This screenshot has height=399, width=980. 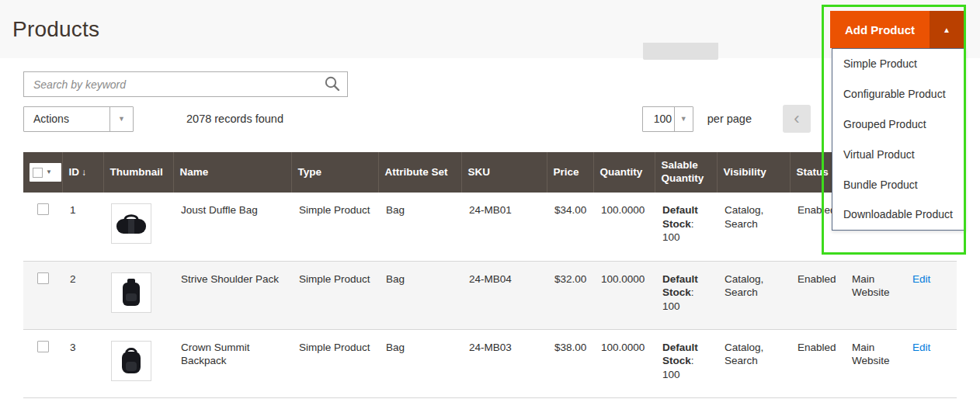 What do you see at coordinates (570, 363) in the screenshot?
I see `cell-price: $38.00` at bounding box center [570, 363].